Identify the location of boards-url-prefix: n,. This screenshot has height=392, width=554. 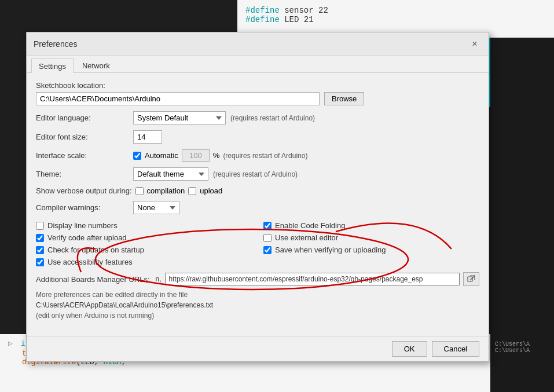
(159, 279).